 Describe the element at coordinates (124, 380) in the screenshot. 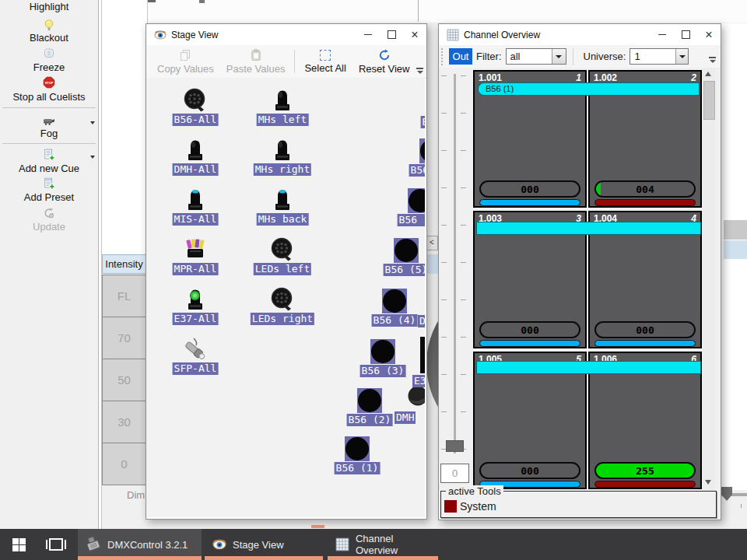

I see `intensity-button-50: 50` at that location.